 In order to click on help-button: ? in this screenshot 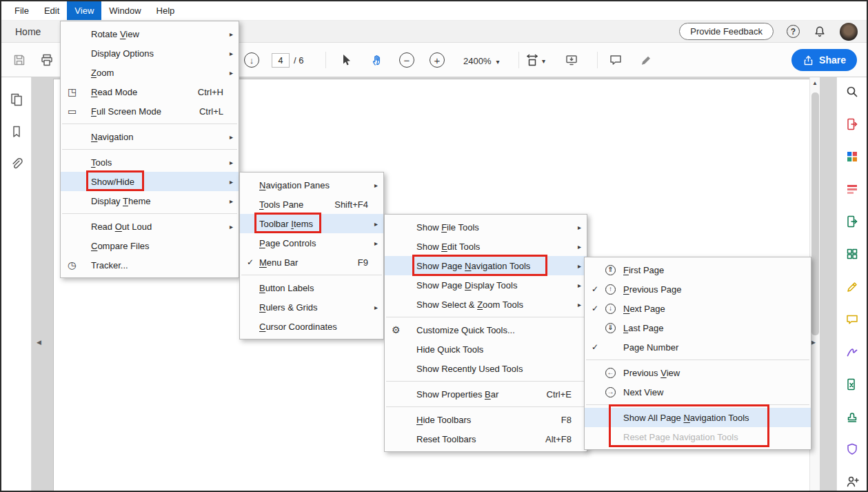, I will do `click(793, 32)`.